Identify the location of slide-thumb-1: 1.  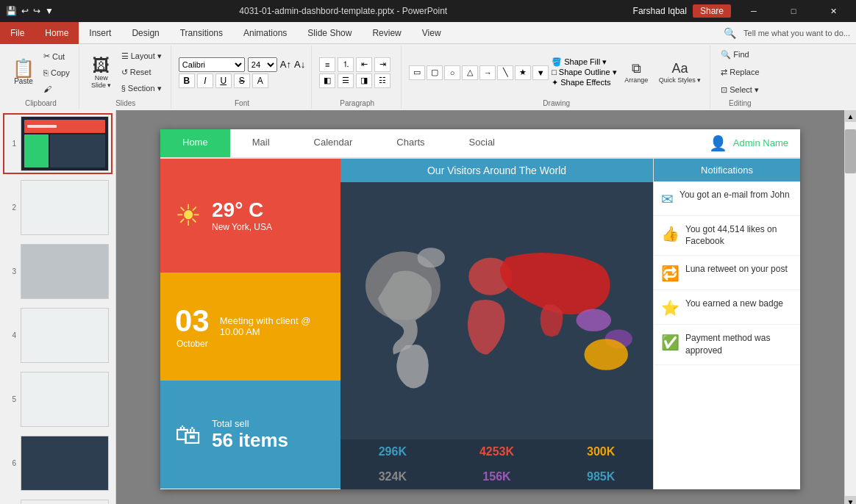
(57, 144).